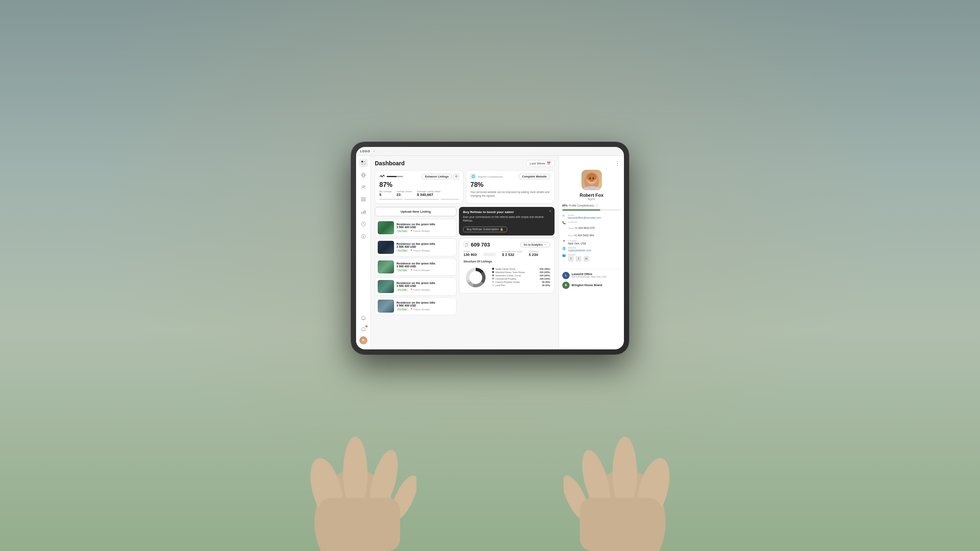 The image size is (980, 551). Describe the element at coordinates (363, 163) in the screenshot. I see `sidebar-icon-dashboard` at that location.